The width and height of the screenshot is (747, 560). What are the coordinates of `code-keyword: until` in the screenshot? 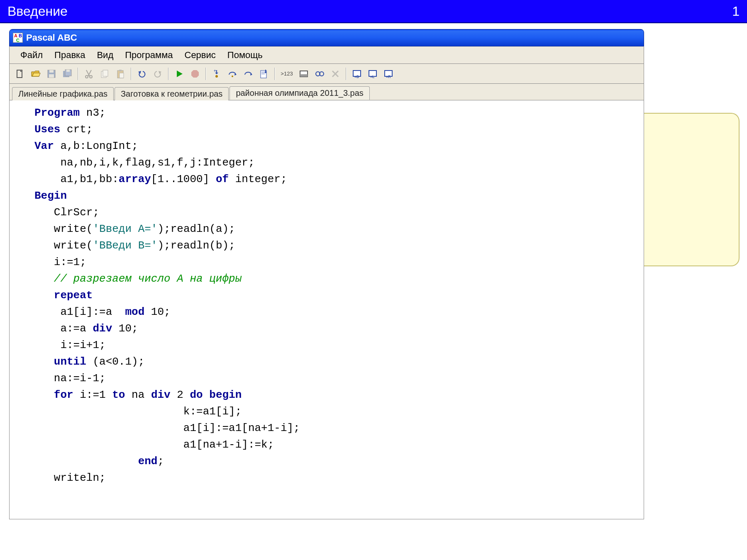 It's located at (61, 362).